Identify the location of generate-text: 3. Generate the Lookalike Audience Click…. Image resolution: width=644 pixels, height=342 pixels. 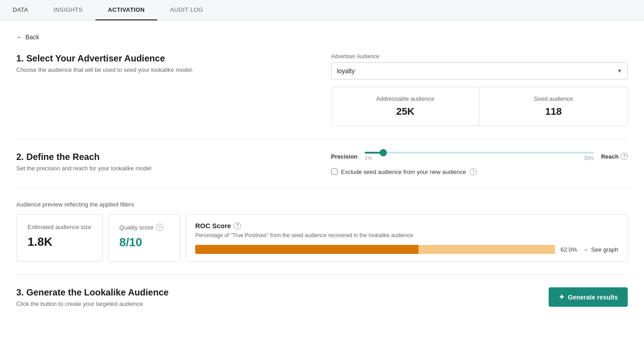
(92, 297).